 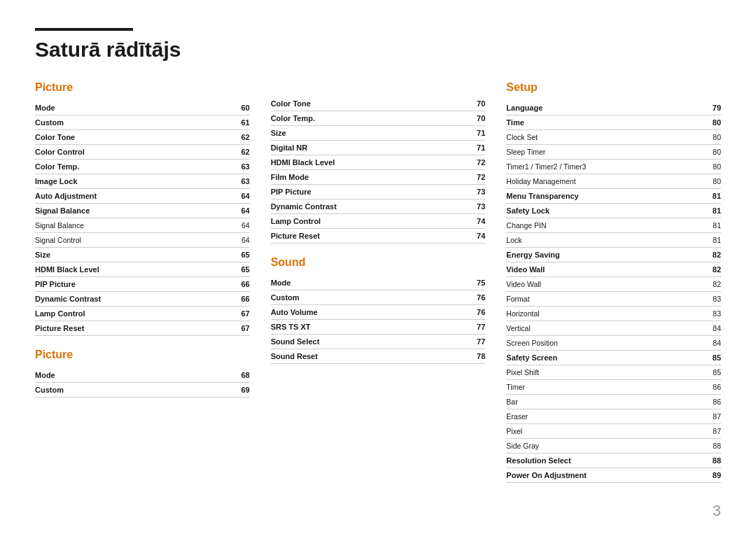 What do you see at coordinates (592, 447) in the screenshot?
I see `row-label: Side Gray` at bounding box center [592, 447].